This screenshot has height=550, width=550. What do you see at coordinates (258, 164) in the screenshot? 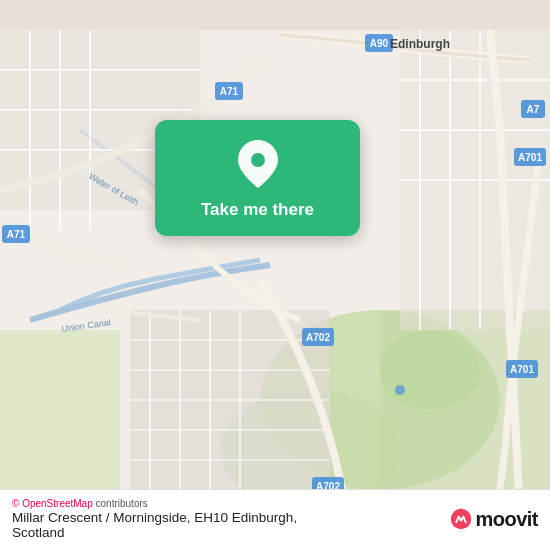
I see `location-pin-icon` at bounding box center [258, 164].